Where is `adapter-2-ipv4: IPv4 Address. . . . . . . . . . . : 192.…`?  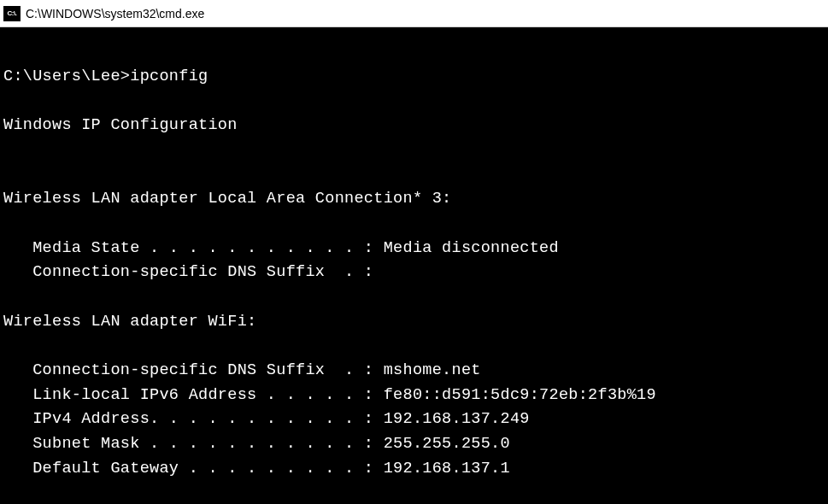 adapter-2-ipv4: IPv4 Address. . . . . . . . . . . : 192.… is located at coordinates (414, 420).